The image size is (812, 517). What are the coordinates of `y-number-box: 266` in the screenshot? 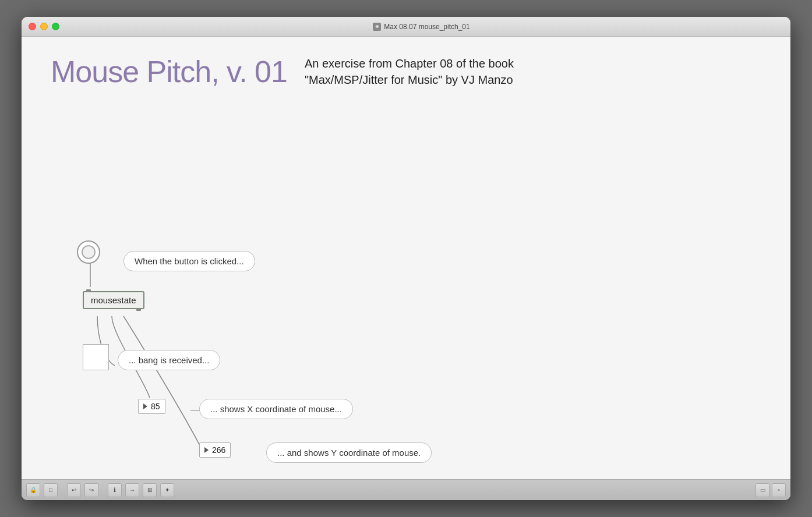 It's located at (215, 450).